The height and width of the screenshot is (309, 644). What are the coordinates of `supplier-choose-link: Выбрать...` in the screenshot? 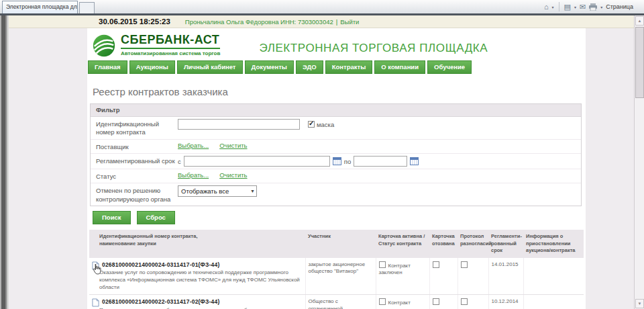 It's located at (193, 145).